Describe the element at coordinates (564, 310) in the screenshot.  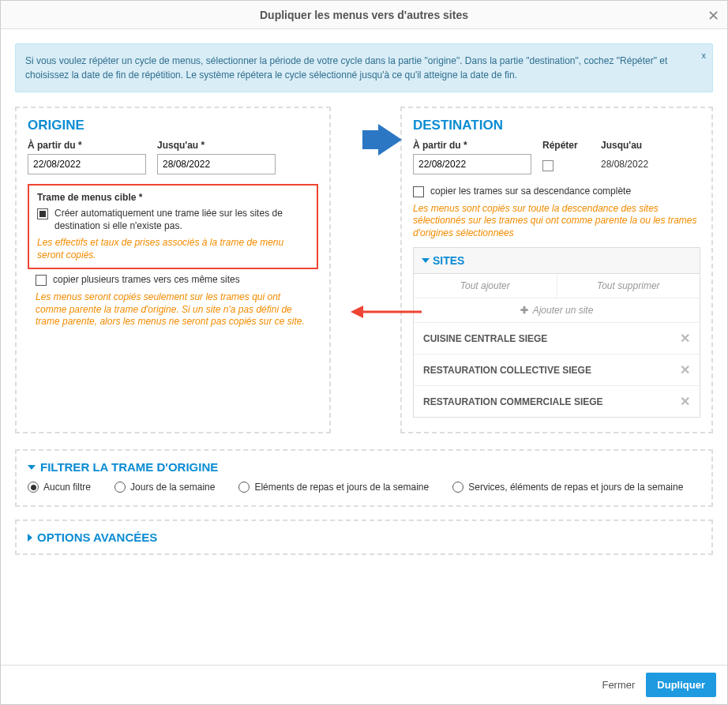
I see `add-site-label: Ajouter un site` at that location.